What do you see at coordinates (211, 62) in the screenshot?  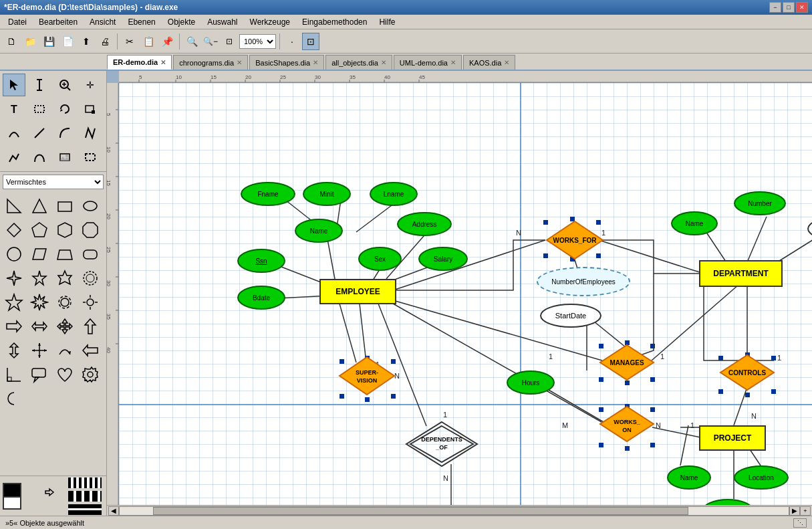 I see `tab-chronograms: chronograms.dia ✕` at bounding box center [211, 62].